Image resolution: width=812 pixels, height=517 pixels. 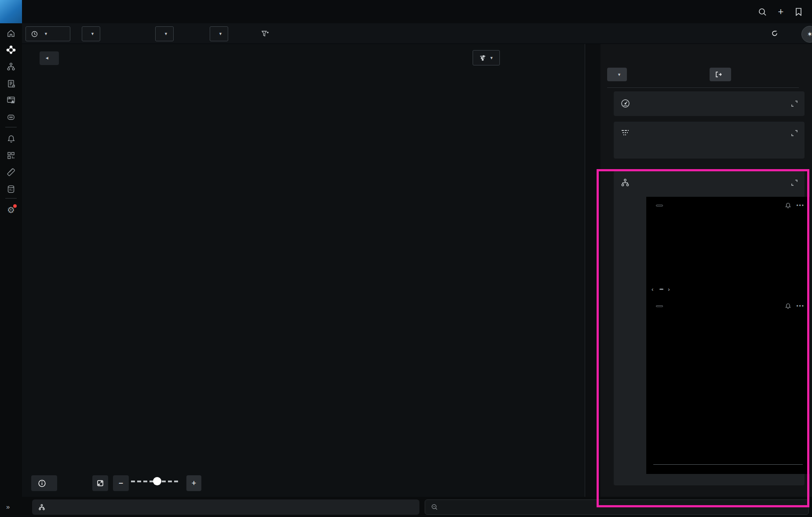 What do you see at coordinates (728, 290) in the screenshot?
I see `chart-legend: ‹ ›` at bounding box center [728, 290].